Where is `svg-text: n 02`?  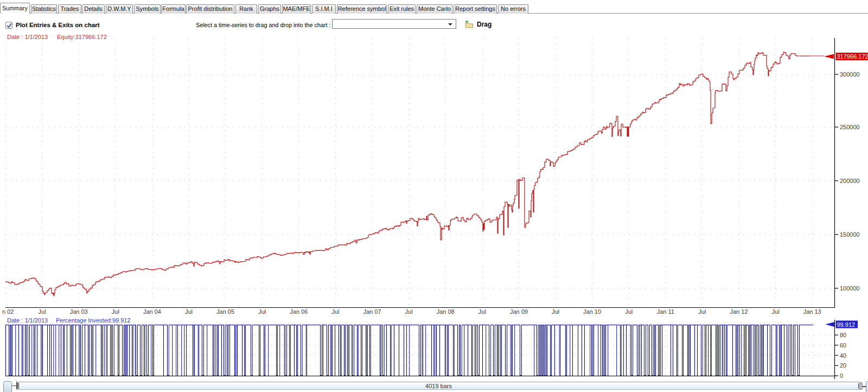 svg-text: n 02 is located at coordinates (8, 312).